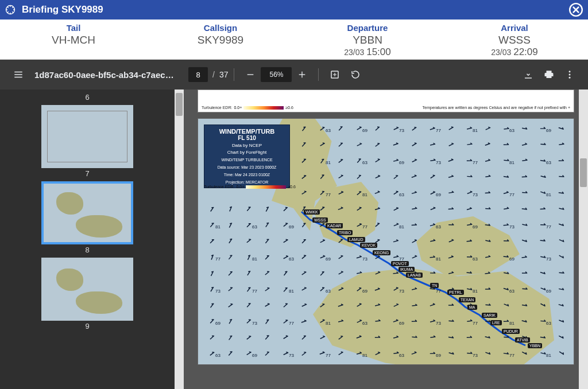 This screenshot has width=588, height=389. I want to click on pdf-toolbar: 1d87ac60-0aee-bf5c-ab34-c7aece03… / 37 5…, so click(294, 75).